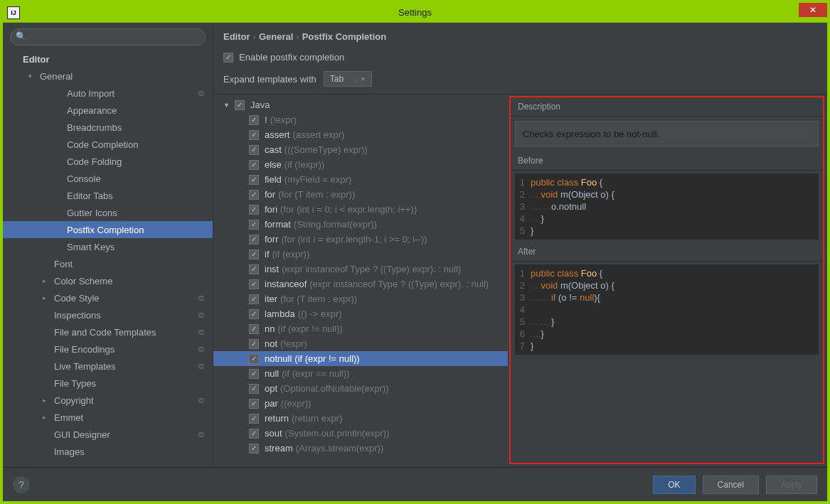 The height and width of the screenshot is (504, 830). What do you see at coordinates (108, 178) in the screenshot?
I see `sidebar-item-console: Console` at bounding box center [108, 178].